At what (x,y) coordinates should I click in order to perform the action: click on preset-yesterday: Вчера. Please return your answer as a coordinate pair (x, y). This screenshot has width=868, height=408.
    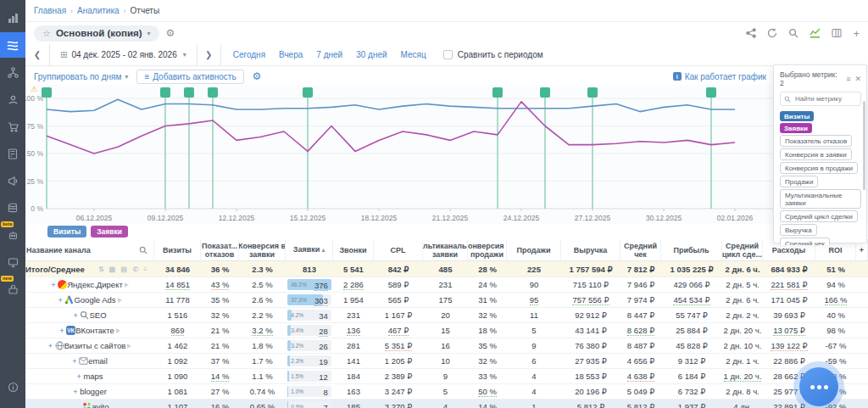
    Looking at the image, I should click on (291, 54).